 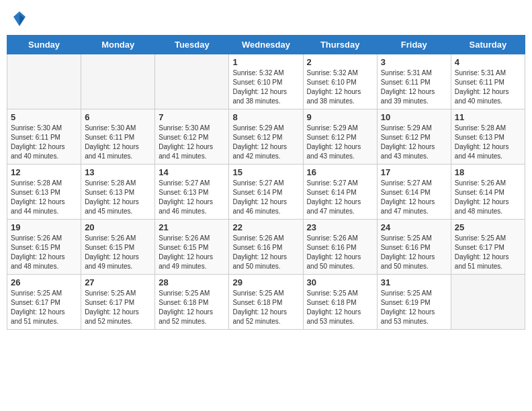 What do you see at coordinates (340, 137) in the screenshot?
I see `calendar-cell: 9Sunrise: 5:29 AM Sunset: 6:12 PM Daylig…` at bounding box center [340, 137].